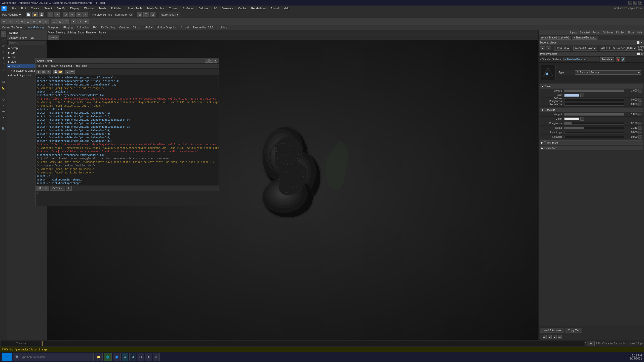  Describe the element at coordinates (640, 91) in the screenshot. I see `base-weight-menu: ⋮` at that location.